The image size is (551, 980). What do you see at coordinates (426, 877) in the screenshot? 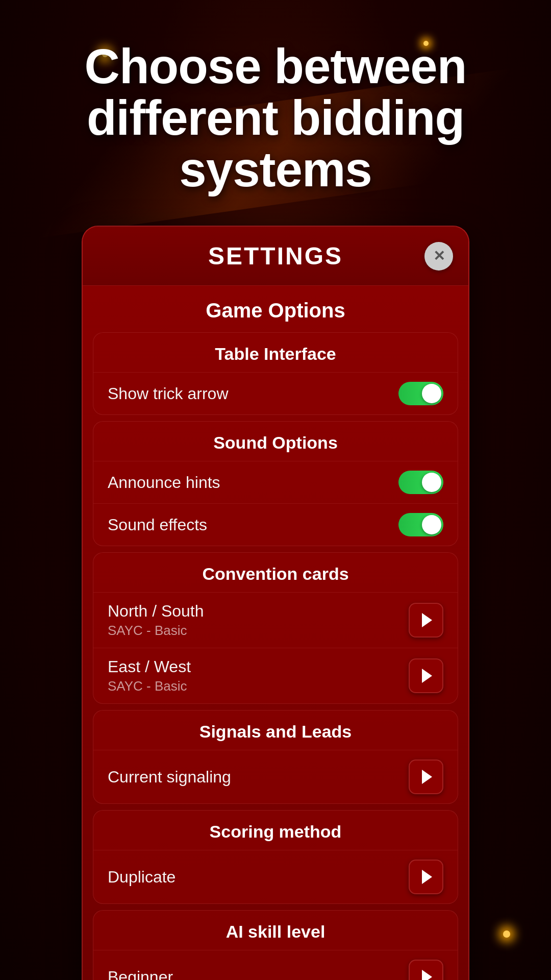
I see `duplicate-arrow-button` at bounding box center [426, 877].